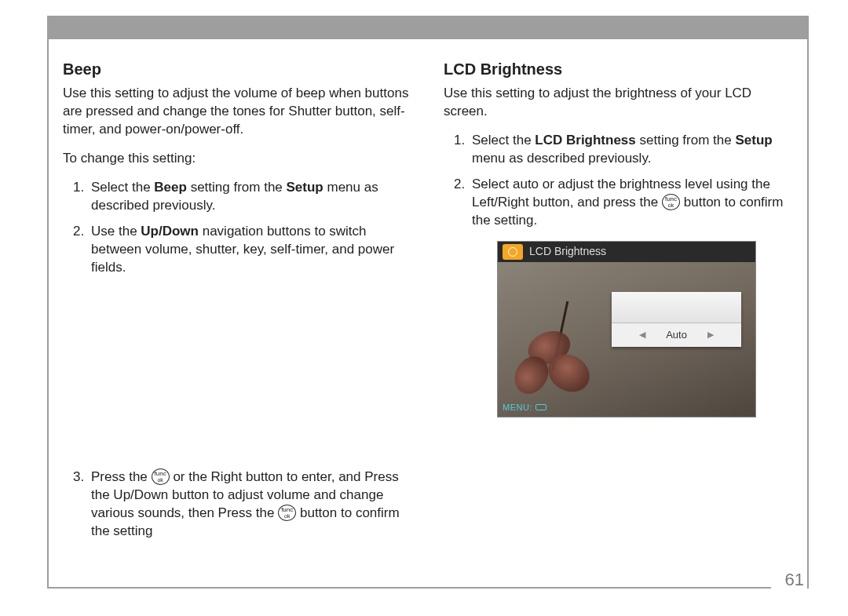 The height and width of the screenshot is (616, 848). Describe the element at coordinates (791, 580) in the screenshot. I see `page-number: 61` at that location.